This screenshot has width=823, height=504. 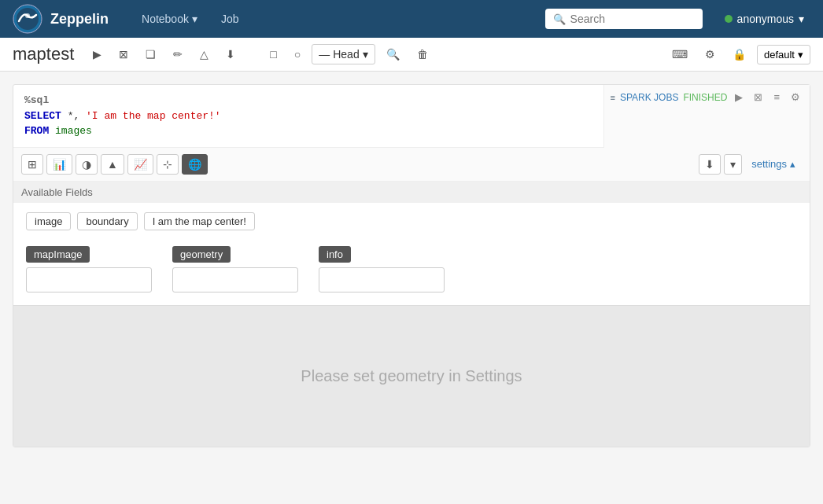 I want to click on interpreter-name: default, so click(x=779, y=55).